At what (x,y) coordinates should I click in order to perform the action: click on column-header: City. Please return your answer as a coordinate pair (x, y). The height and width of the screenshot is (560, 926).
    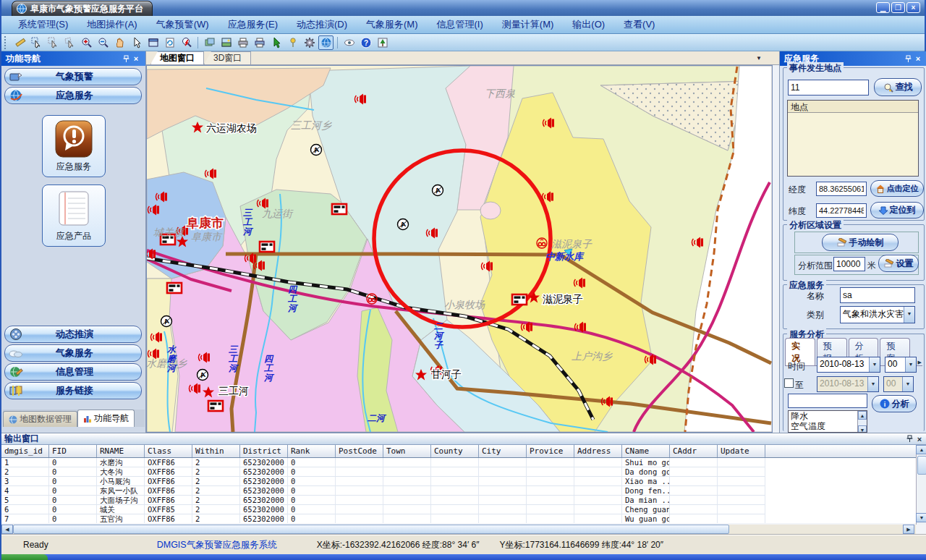
    Looking at the image, I should click on (503, 451).